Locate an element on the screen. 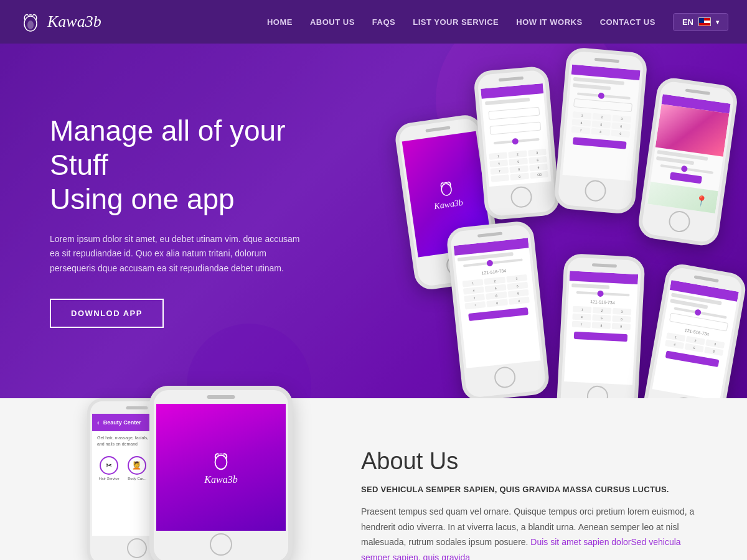 This screenshot has width=747, height=560. about-phone-front: Kawa3b is located at coordinates (221, 473).